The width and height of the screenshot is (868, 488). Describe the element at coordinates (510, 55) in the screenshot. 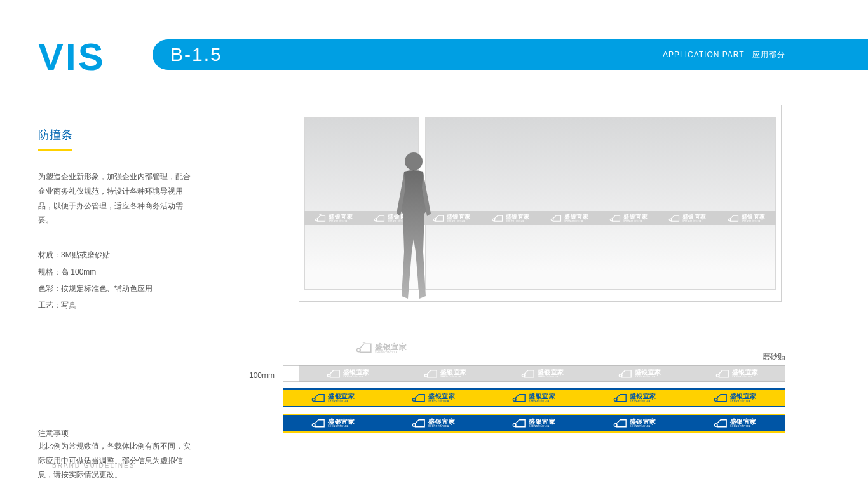

I see `header-bar: B-1.5 APPLICATION PART 应用部分` at that location.